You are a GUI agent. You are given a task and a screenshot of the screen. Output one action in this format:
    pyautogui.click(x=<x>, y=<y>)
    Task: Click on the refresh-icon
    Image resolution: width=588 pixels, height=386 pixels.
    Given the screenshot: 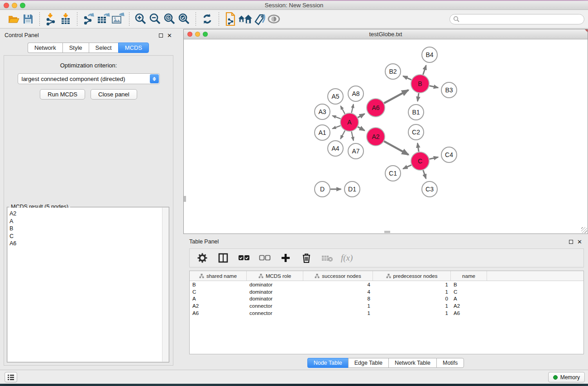 What is the action you would take?
    pyautogui.click(x=207, y=19)
    